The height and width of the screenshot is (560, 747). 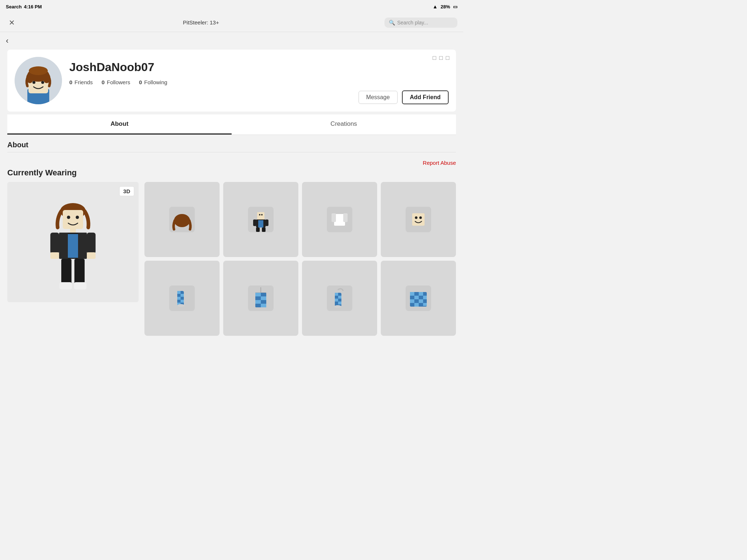 What do you see at coordinates (84, 82) in the screenshot?
I see `friends-label: Friends` at bounding box center [84, 82].